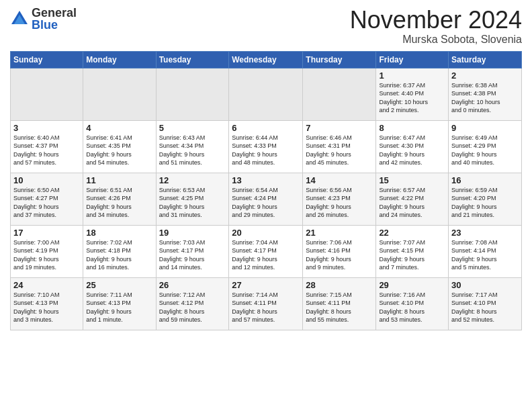  Describe the element at coordinates (412, 308) in the screenshot. I see `day-info: Sunrise: 7:16 AM Sunset: 4:10 PM Dayligh…` at that location.